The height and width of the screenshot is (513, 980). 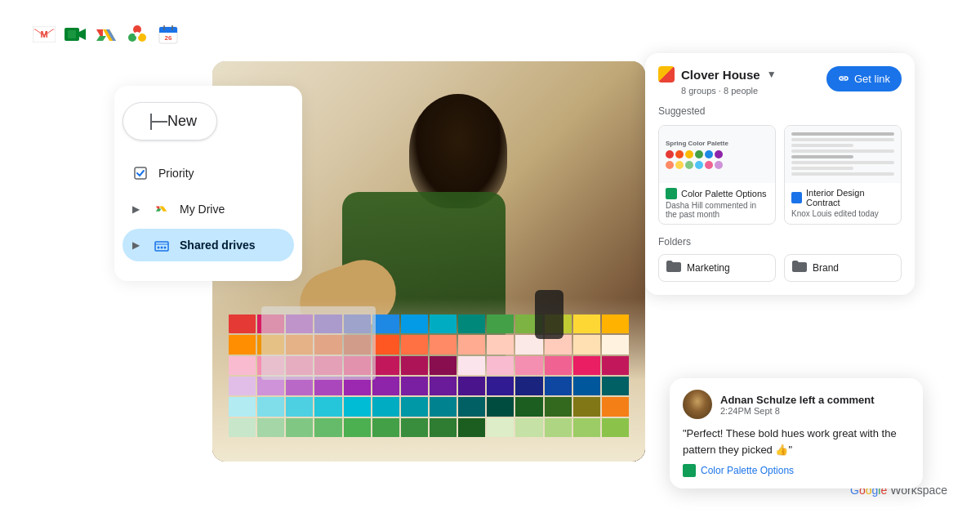 I want to click on comment-text: "Perfect! These bold hues work great wit…, so click(x=796, y=441).